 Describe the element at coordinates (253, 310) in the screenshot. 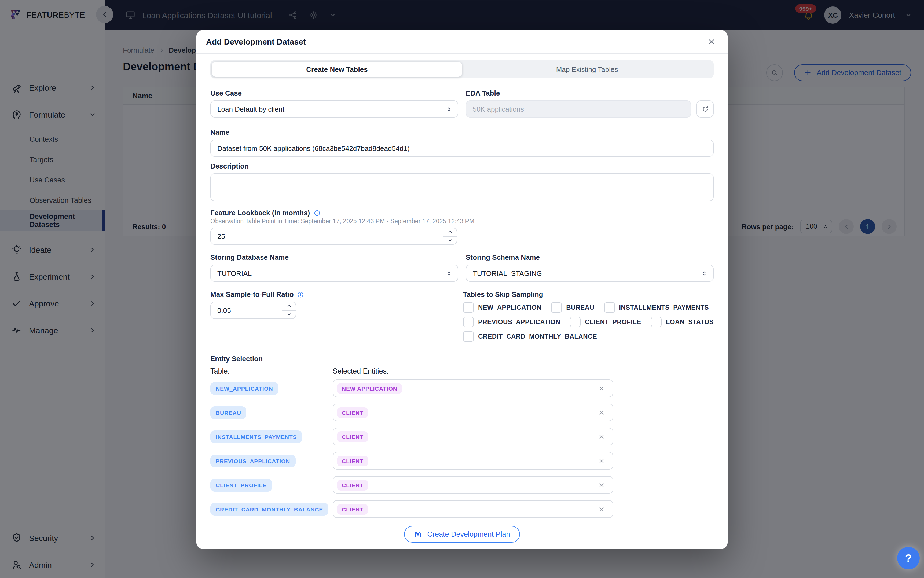

I see `max-sample-ratio-field` at that location.